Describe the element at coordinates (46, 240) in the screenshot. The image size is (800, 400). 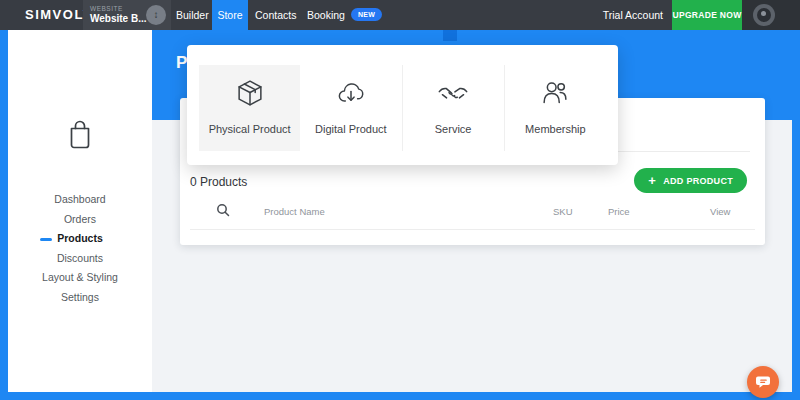
I see `active-item-dash` at that location.